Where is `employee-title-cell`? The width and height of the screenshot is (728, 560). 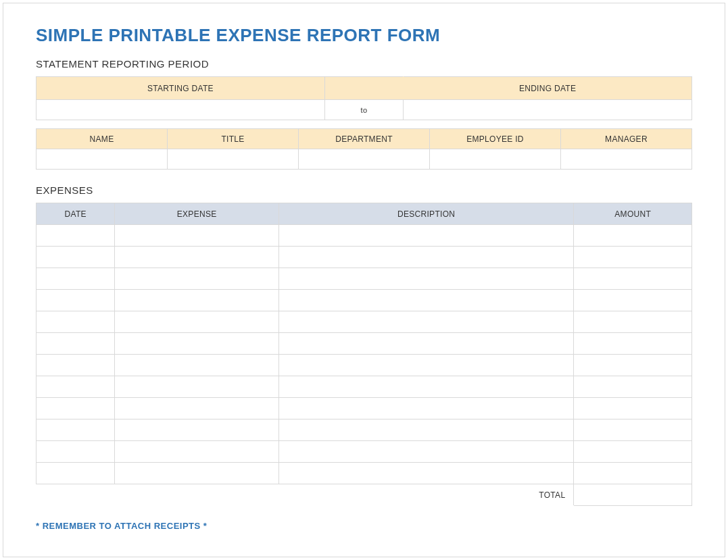
employee-title-cell is located at coordinates (233, 159).